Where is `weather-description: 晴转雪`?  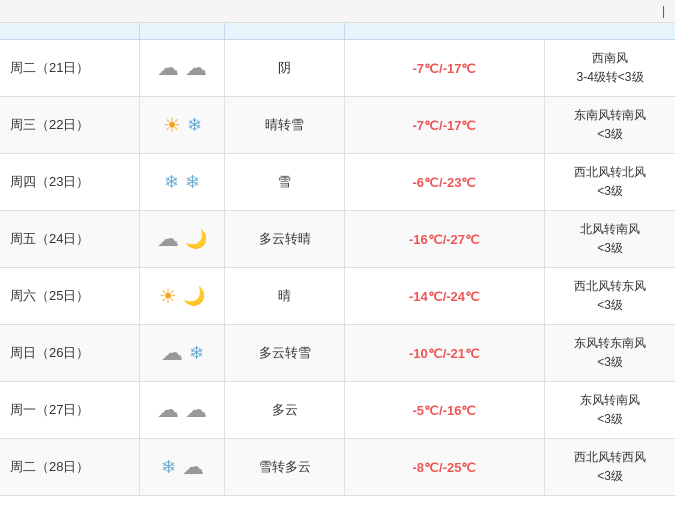 weather-description: 晴转雪 is located at coordinates (285, 125).